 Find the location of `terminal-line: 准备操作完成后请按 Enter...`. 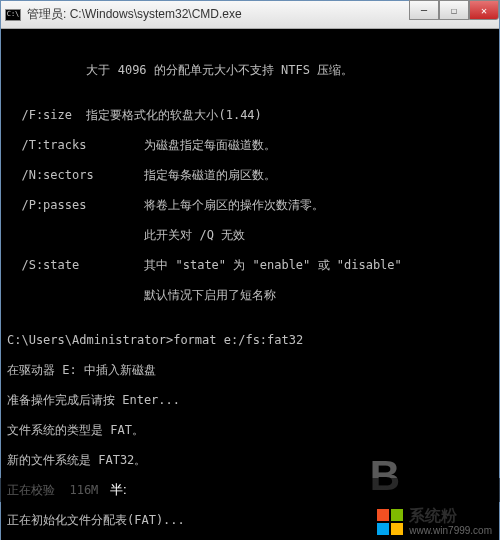

terminal-line: 准备操作完成后请按 Enter... is located at coordinates (250, 400).